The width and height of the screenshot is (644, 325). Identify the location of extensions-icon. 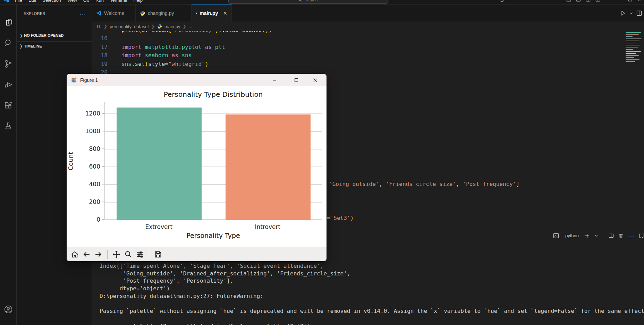
(8, 105).